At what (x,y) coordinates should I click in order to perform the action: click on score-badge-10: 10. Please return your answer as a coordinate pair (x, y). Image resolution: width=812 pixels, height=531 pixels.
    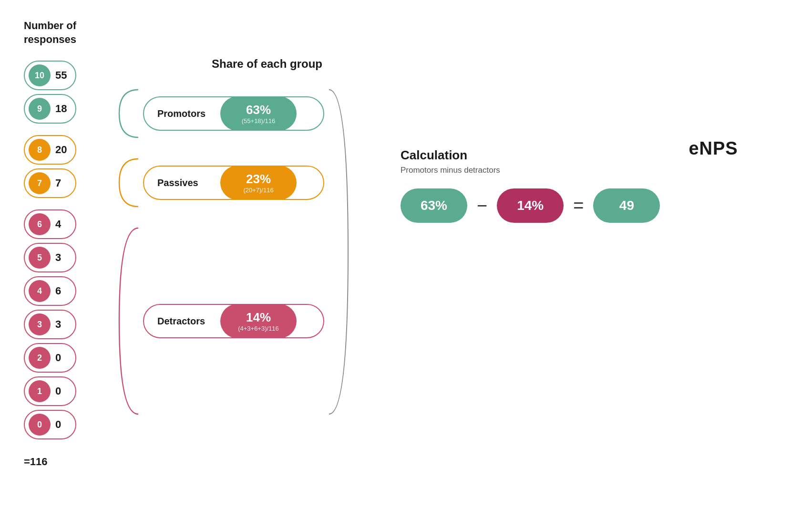
    Looking at the image, I should click on (40, 75).